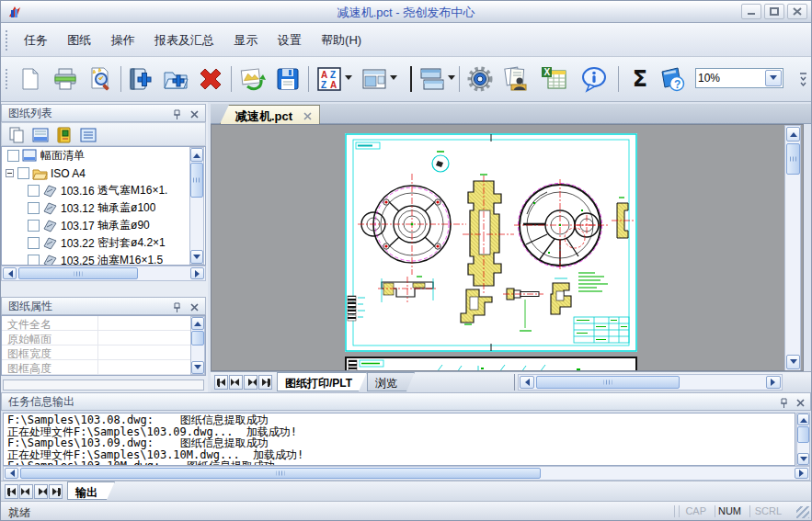 This screenshot has height=521, width=812. I want to click on export-image-button, so click(253, 79).